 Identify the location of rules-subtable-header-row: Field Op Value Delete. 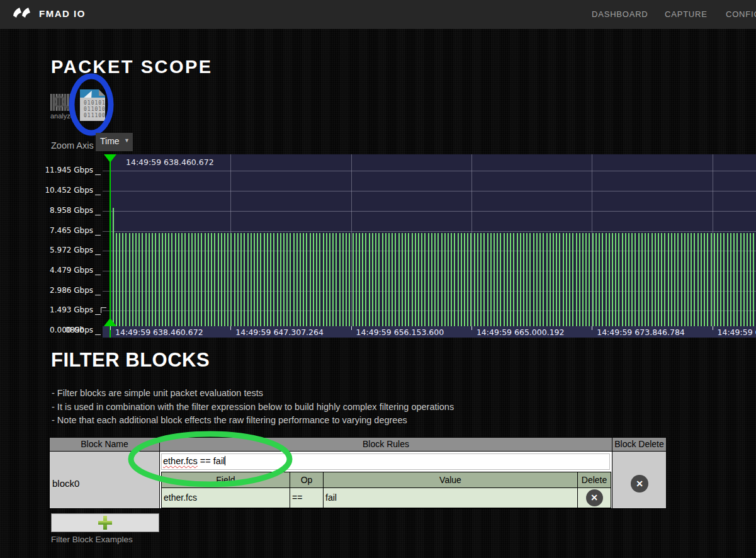
(386, 480).